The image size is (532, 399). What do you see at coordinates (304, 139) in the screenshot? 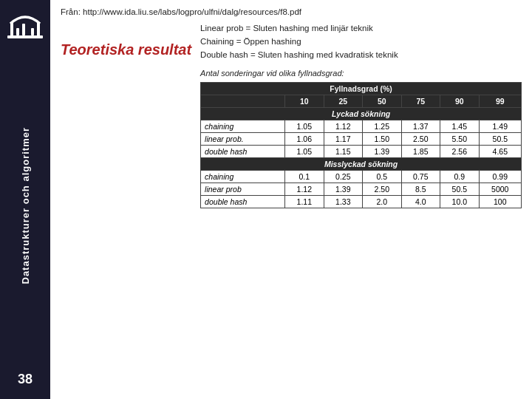
I see `cell: 1.06` at bounding box center [304, 139].